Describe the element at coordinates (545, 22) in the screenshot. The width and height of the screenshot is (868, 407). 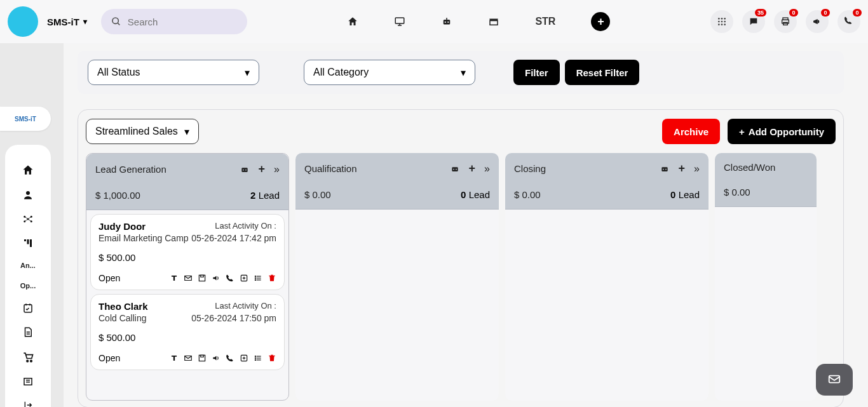
I see `str-link: STR` at that location.